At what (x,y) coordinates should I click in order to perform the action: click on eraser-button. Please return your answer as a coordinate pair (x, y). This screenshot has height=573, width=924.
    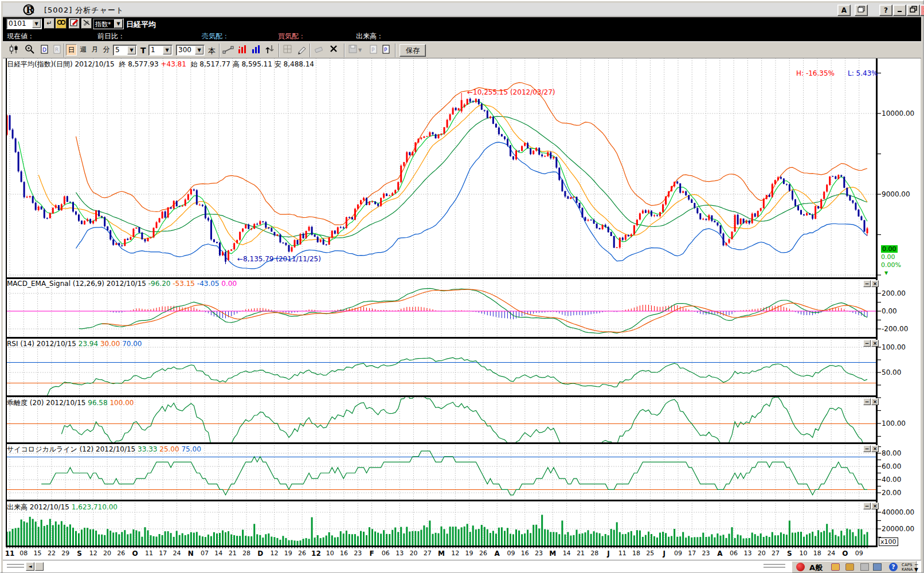
    Looking at the image, I should click on (319, 50).